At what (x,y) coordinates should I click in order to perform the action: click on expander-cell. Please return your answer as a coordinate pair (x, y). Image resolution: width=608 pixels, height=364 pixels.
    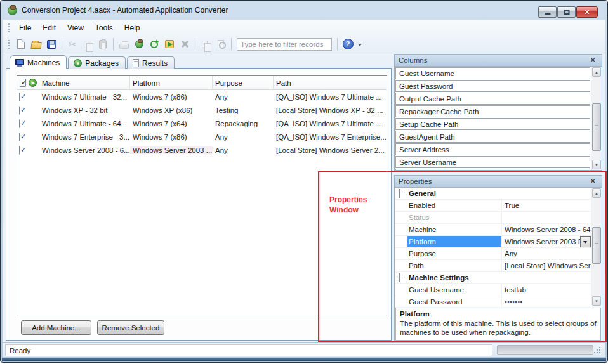
    Looking at the image, I should click on (401, 193).